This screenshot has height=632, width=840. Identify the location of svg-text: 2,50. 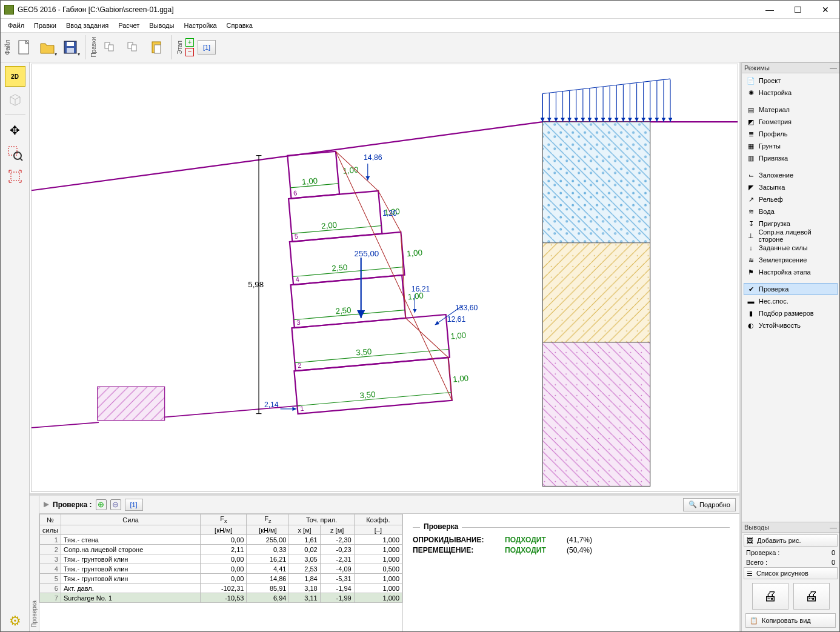
(339, 268).